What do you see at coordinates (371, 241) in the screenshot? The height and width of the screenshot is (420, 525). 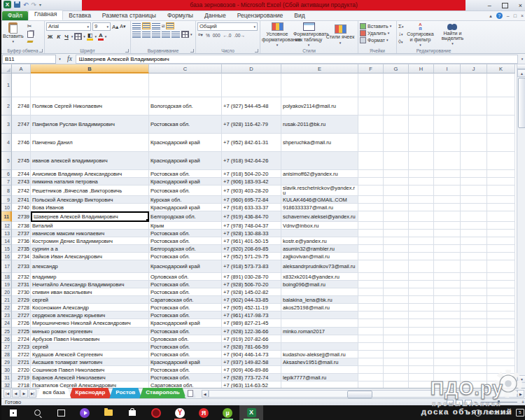 I see `cell-F14` at bounding box center [371, 241].